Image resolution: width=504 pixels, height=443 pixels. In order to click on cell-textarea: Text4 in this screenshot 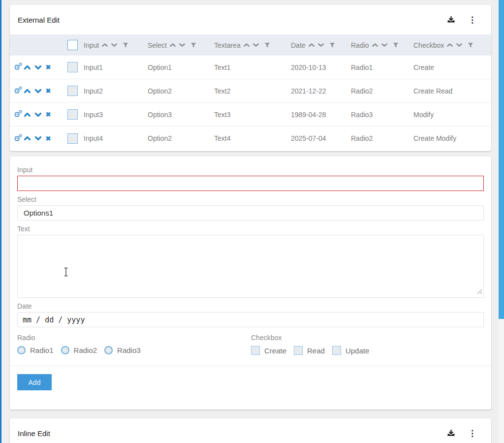, I will do `click(252, 138)`.